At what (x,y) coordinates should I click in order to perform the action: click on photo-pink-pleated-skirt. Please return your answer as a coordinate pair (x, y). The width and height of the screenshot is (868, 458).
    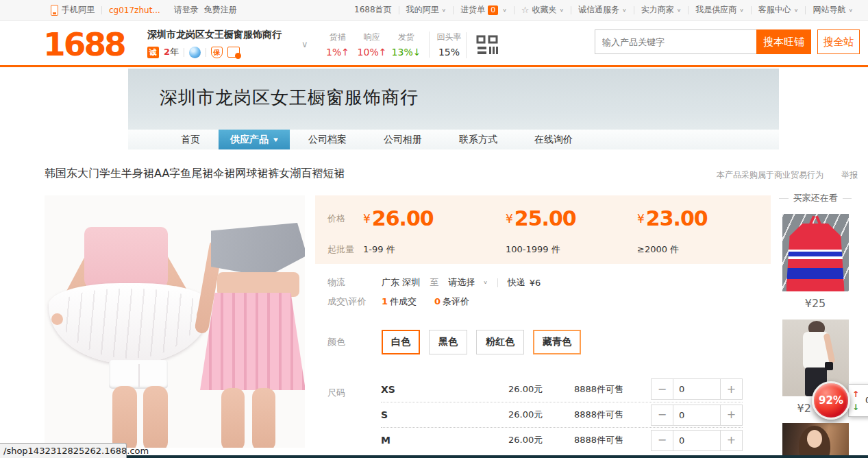
    Looking at the image, I should click on (252, 341).